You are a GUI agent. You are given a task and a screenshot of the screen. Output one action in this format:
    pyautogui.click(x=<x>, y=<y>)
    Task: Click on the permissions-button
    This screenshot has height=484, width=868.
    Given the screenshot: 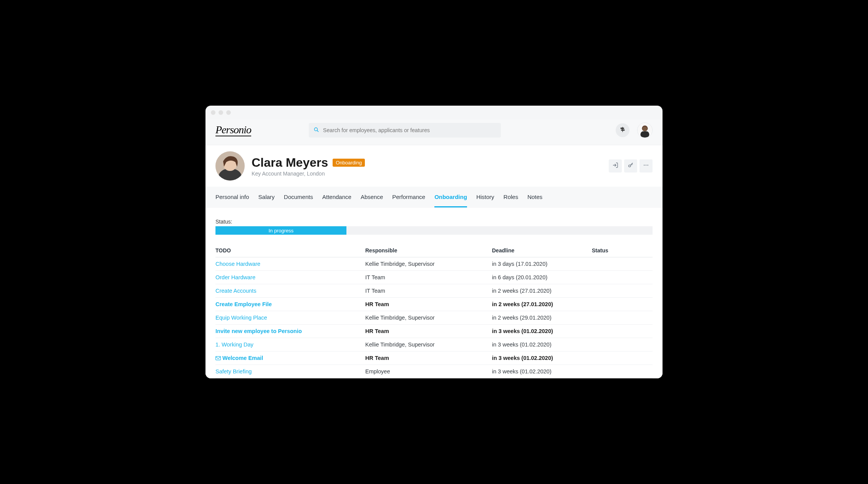 What is the action you would take?
    pyautogui.click(x=631, y=166)
    